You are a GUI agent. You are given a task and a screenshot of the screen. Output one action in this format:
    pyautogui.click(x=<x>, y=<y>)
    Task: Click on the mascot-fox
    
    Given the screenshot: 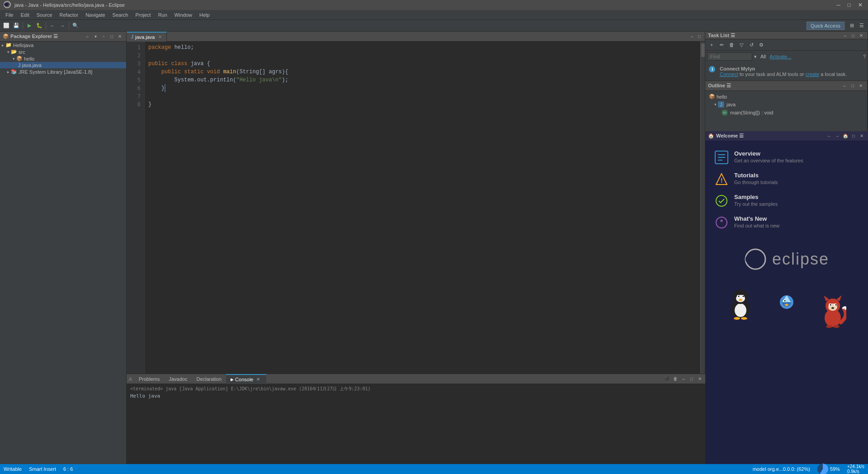 What is the action you would take?
    pyautogui.click(x=833, y=312)
    